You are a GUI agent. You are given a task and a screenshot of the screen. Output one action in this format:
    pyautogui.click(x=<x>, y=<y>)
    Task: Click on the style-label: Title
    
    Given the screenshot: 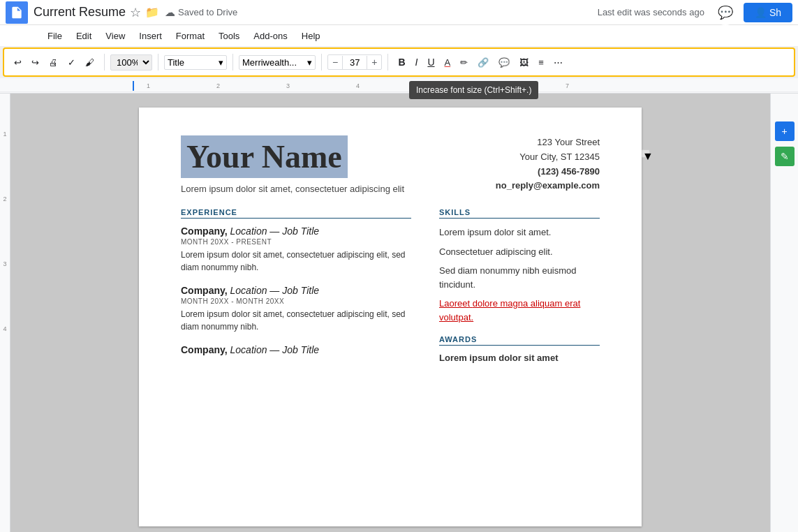 What is the action you would take?
    pyautogui.click(x=176, y=63)
    